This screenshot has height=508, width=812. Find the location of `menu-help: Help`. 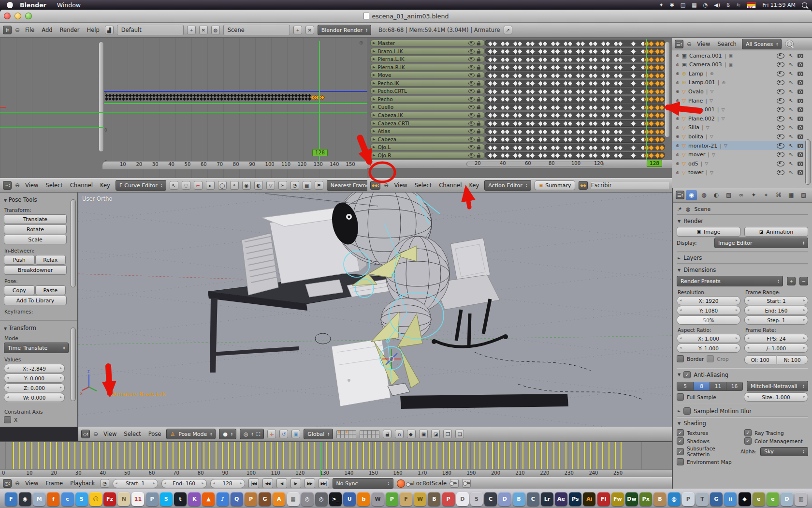

menu-help: Help is located at coordinates (93, 30).